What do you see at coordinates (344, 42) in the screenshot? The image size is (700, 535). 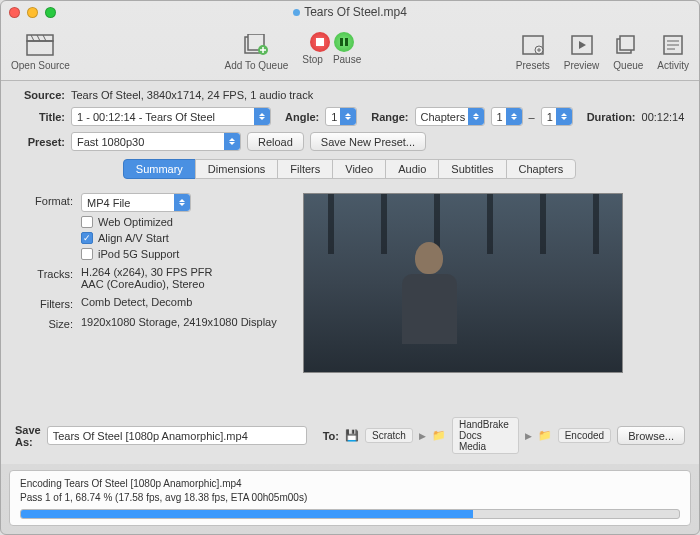 I see `pause-button` at bounding box center [344, 42].